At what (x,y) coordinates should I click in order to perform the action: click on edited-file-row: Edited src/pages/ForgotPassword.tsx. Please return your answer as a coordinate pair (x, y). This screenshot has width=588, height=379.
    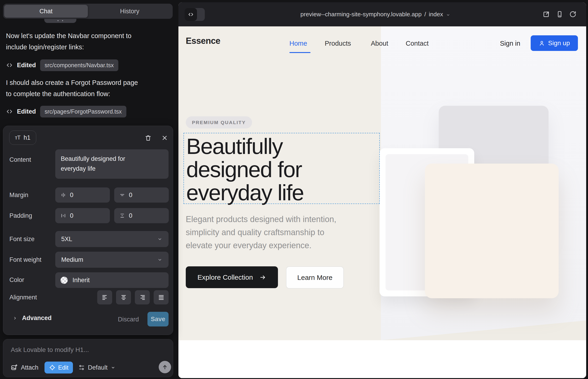
    Looking at the image, I should click on (66, 111).